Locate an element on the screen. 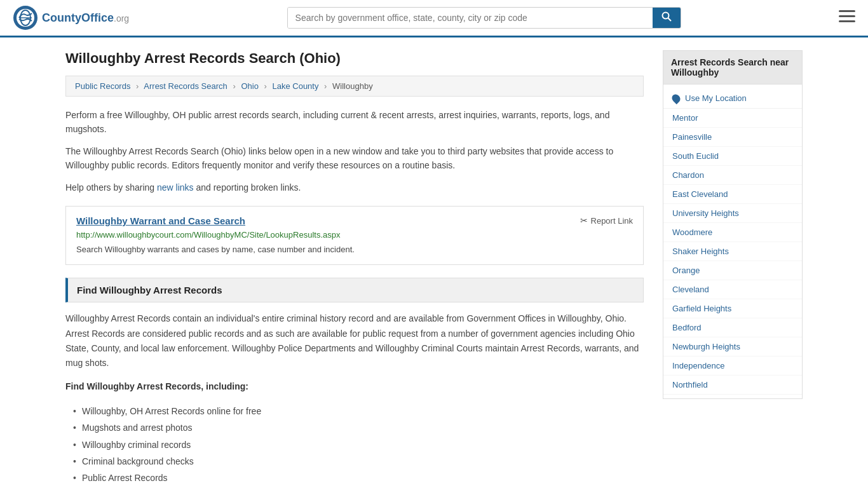 This screenshot has height=488, width=868. sidebar-location-south-euclid: South Euclid is located at coordinates (733, 156).